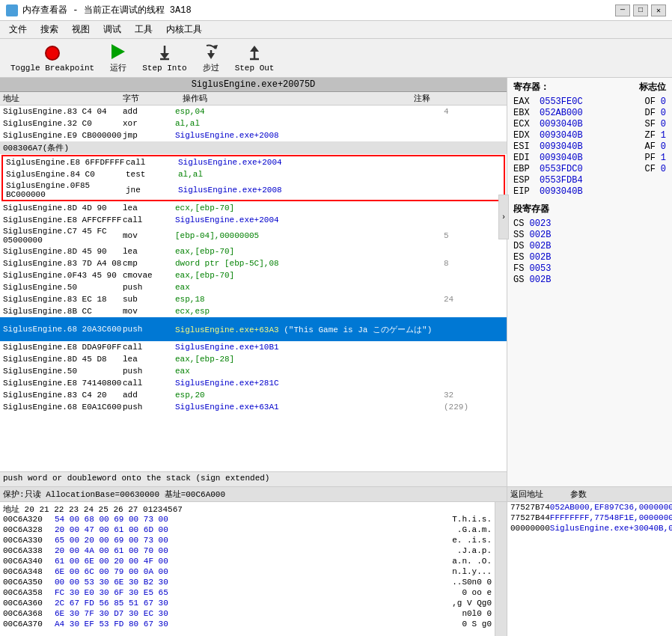  I want to click on step-into-label: Step Into, so click(165, 68).